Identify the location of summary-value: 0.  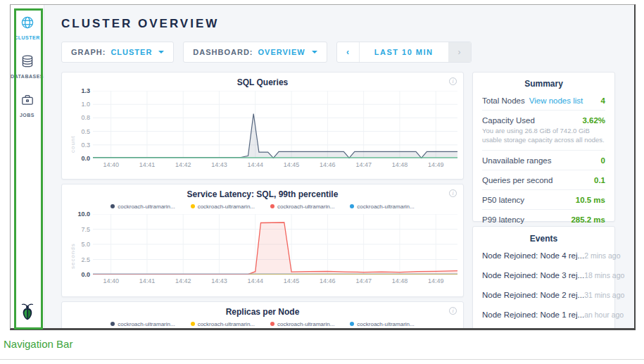
(603, 161).